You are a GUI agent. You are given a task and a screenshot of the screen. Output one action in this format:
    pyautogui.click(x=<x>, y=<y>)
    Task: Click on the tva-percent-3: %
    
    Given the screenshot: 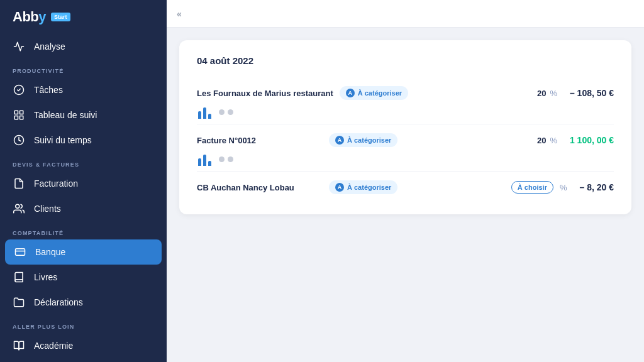 What is the action you would take?
    pyautogui.click(x=564, y=187)
    